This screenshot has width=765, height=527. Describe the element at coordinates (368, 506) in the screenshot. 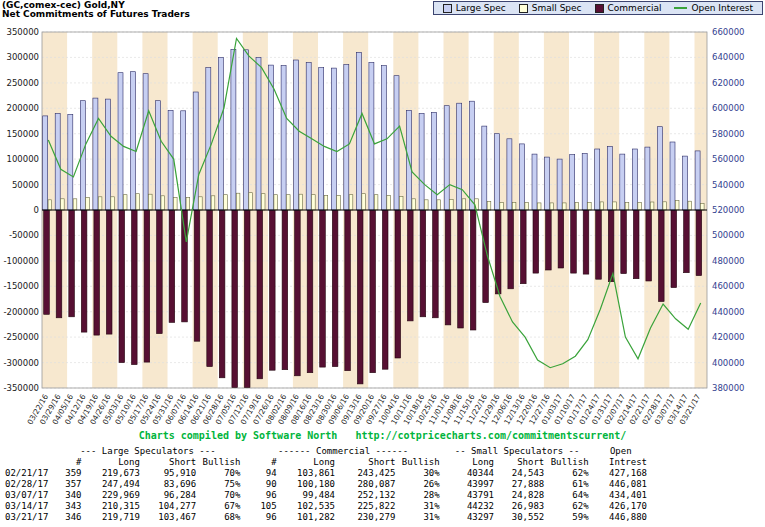

I see `table-cell: 225,822` at that location.